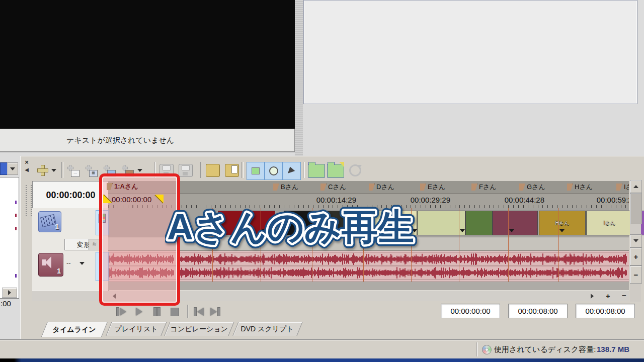 The width and height of the screenshot is (644, 362). What do you see at coordinates (336, 171) in the screenshot?
I see `folder-new-button` at bounding box center [336, 171].